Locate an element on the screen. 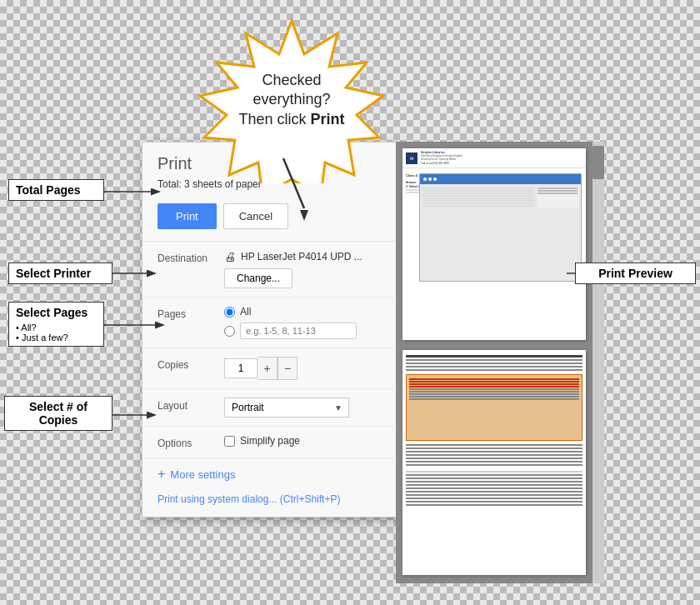  print-button: Print is located at coordinates (187, 217).